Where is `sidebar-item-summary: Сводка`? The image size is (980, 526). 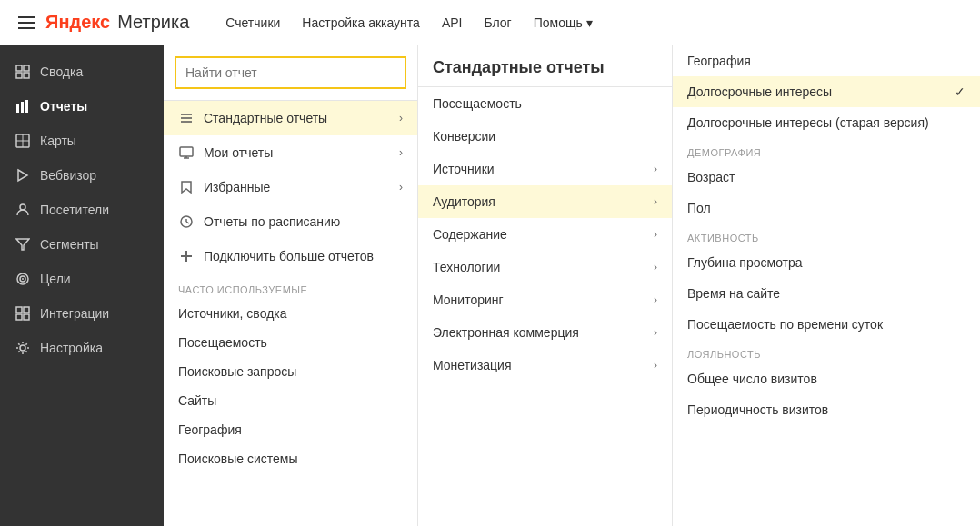
sidebar-item-summary: Сводка is located at coordinates (82, 72).